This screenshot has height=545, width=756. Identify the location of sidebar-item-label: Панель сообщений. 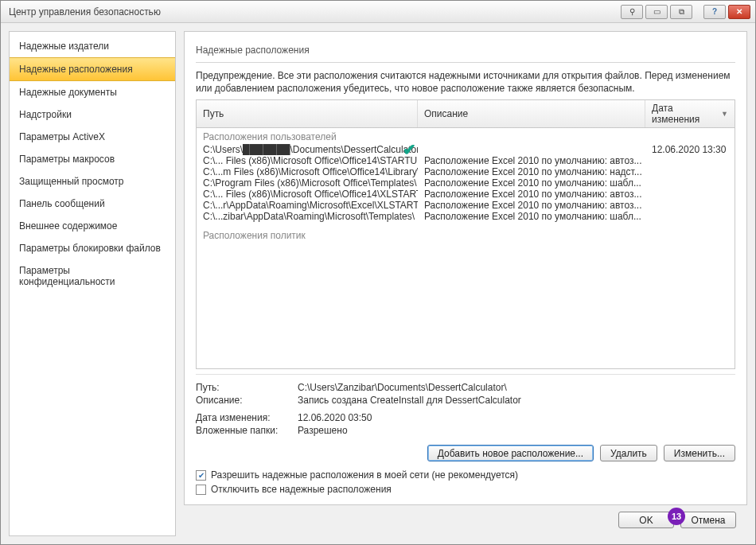
(62, 204).